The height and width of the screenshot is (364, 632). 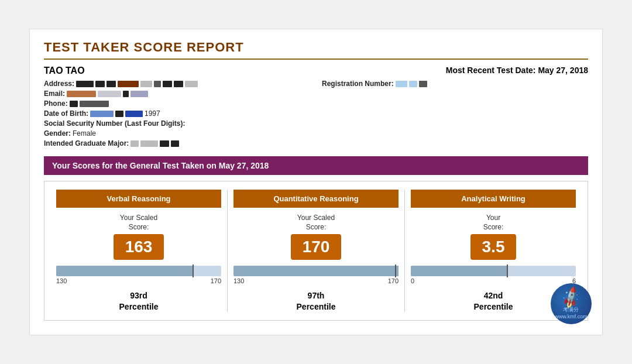 I want to click on verbal-score-label: Your ScaledScore:, so click(x=139, y=222).